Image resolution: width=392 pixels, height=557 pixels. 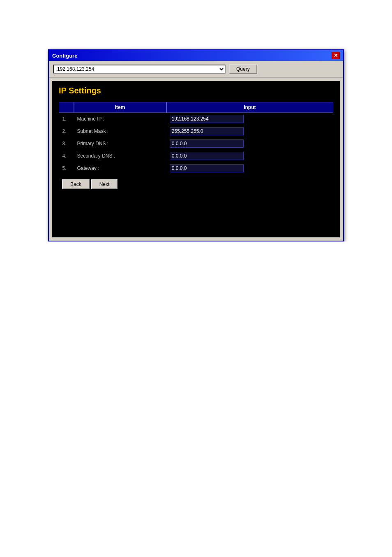 I want to click on row-num: 2., so click(x=67, y=131).